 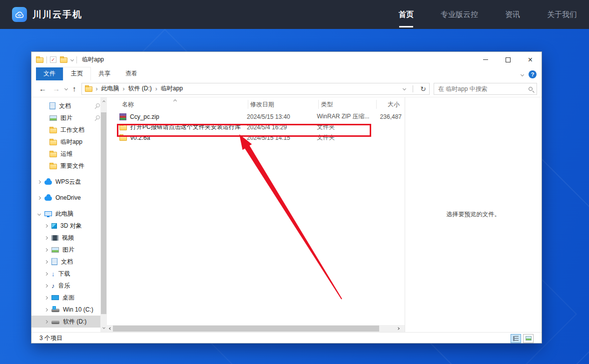 What do you see at coordinates (533, 74) in the screenshot?
I see `help-button: ?` at bounding box center [533, 74].